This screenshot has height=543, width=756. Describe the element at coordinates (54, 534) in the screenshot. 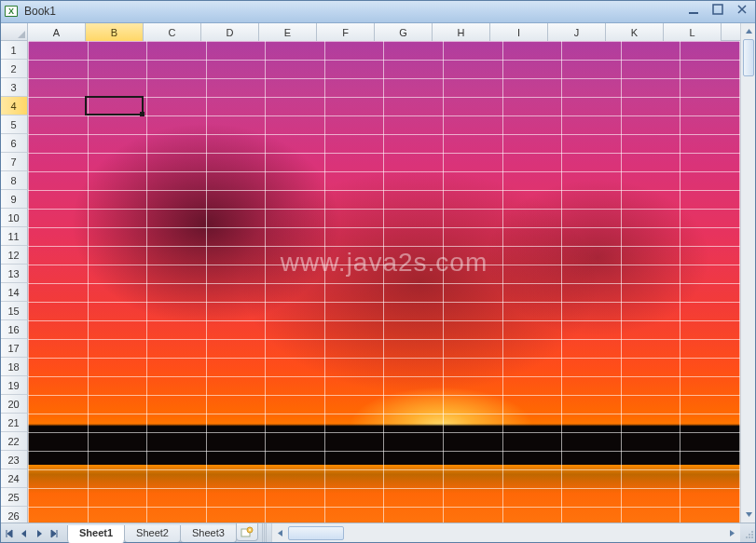

I see `tab-last-button` at that location.